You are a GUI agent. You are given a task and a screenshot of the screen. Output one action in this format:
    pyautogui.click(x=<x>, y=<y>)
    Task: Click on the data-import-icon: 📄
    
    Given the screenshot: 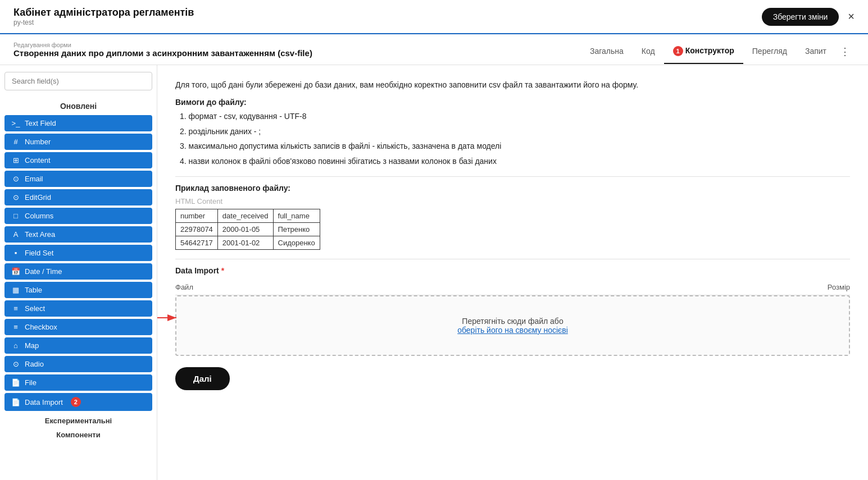 What is the action you would take?
    pyautogui.click(x=16, y=402)
    